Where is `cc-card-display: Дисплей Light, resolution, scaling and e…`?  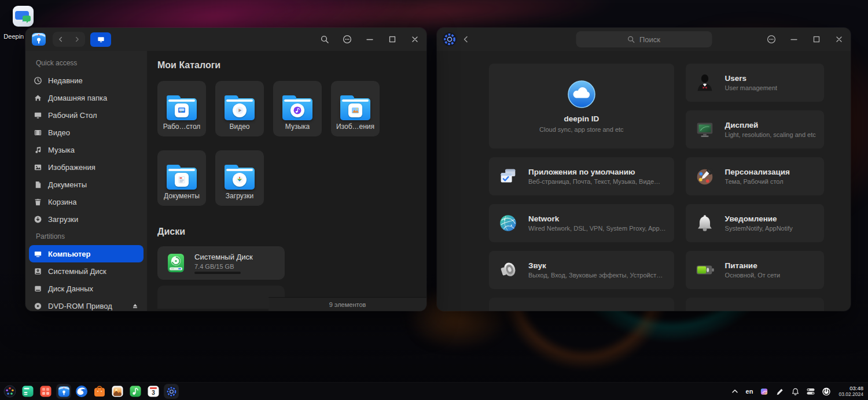
cc-card-display: Дисплей Light, resolution, scaling and e… is located at coordinates (755, 129).